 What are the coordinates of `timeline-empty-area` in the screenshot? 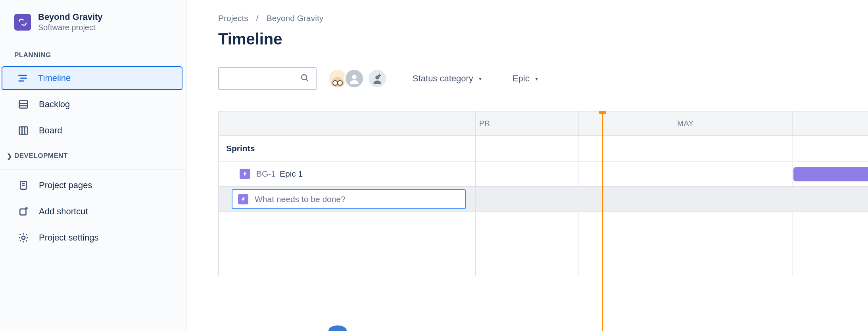 It's located at (543, 244).